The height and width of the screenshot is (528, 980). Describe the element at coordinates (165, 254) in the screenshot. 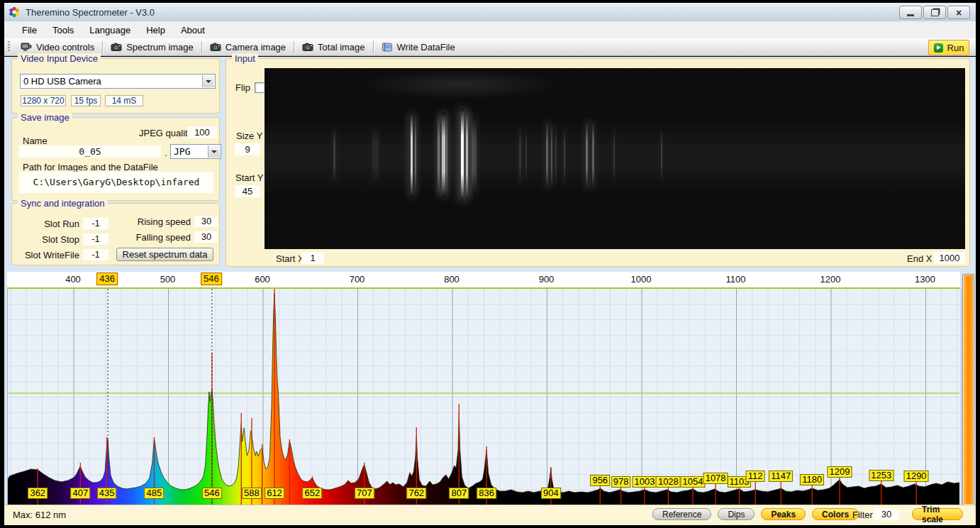

I see `reset-spectrum-button: Reset spectrum data` at that location.